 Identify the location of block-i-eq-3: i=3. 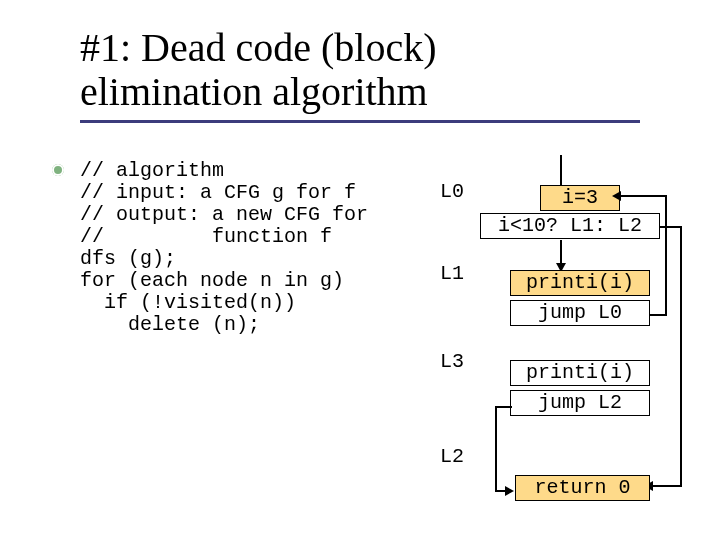
(580, 198).